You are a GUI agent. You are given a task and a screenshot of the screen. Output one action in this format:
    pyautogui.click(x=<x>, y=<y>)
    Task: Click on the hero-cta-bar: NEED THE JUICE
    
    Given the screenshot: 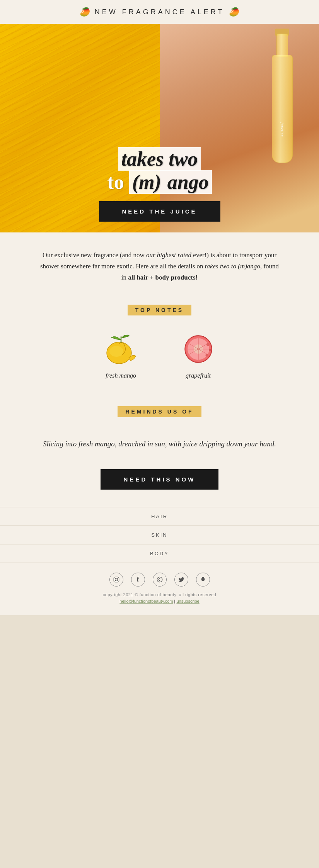 What is the action you would take?
    pyautogui.click(x=159, y=212)
    